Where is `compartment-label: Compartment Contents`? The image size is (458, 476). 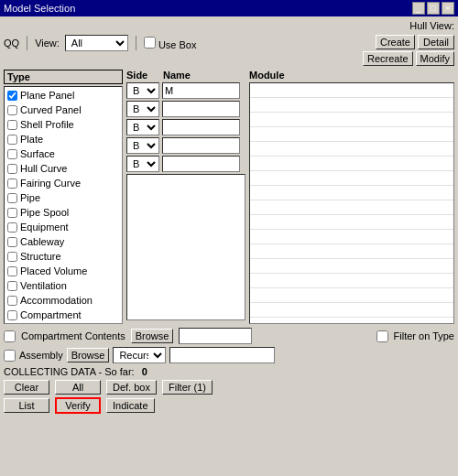
compartment-label: Compartment Contents is located at coordinates (73, 336).